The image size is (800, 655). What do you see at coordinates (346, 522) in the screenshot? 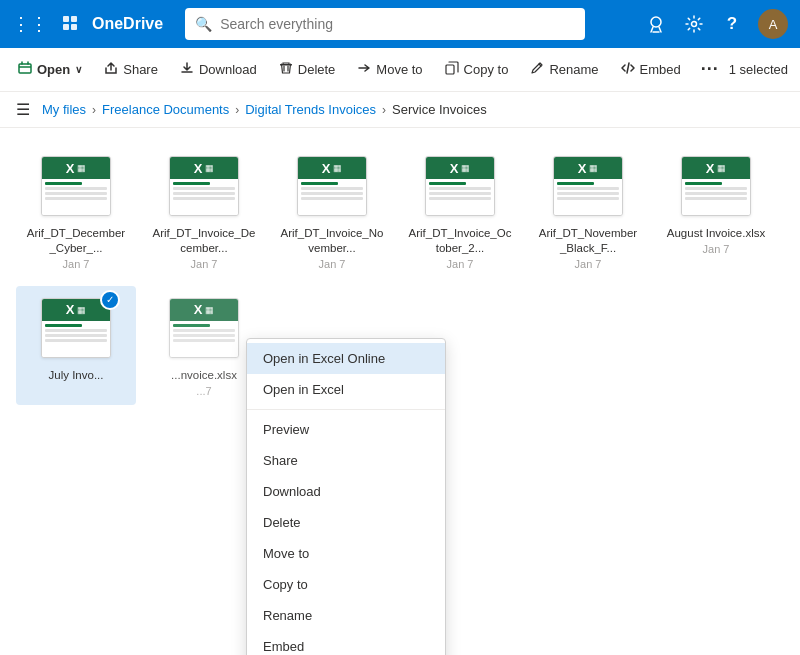
I see `ctx-delete: Delete` at bounding box center [346, 522].